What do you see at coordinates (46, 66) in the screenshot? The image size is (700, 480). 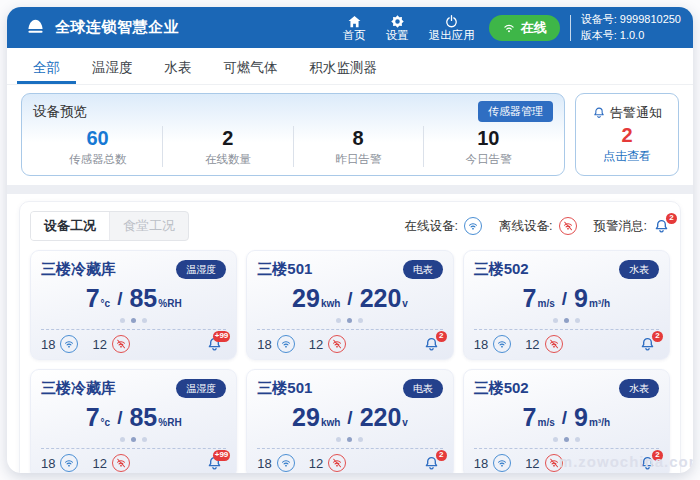 I see `filter-tab-all: 全部` at bounding box center [46, 66].